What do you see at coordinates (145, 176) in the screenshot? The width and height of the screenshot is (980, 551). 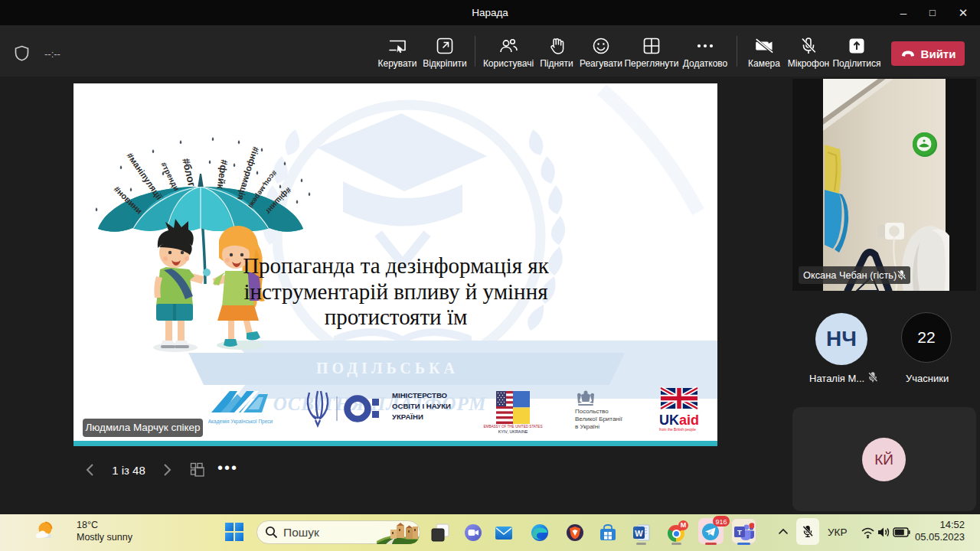 I see `svg-text: #маніпуляції` at bounding box center [145, 176].